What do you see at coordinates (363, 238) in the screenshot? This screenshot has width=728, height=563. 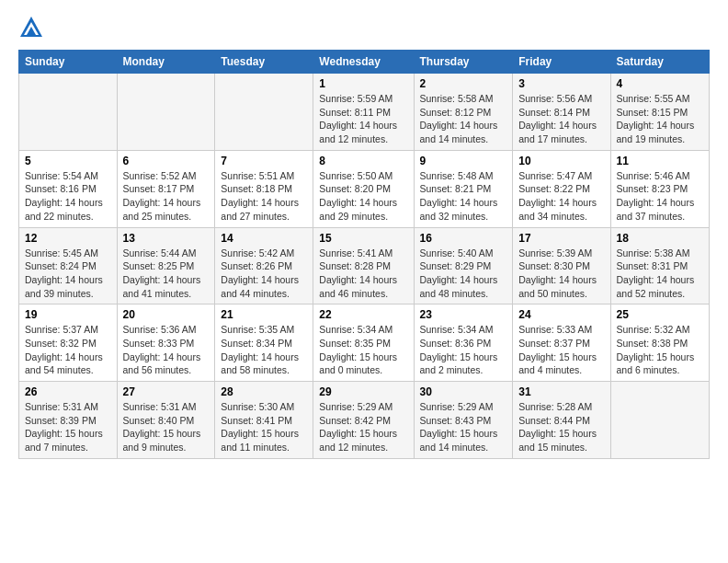 I see `day-number: 15` at bounding box center [363, 238].